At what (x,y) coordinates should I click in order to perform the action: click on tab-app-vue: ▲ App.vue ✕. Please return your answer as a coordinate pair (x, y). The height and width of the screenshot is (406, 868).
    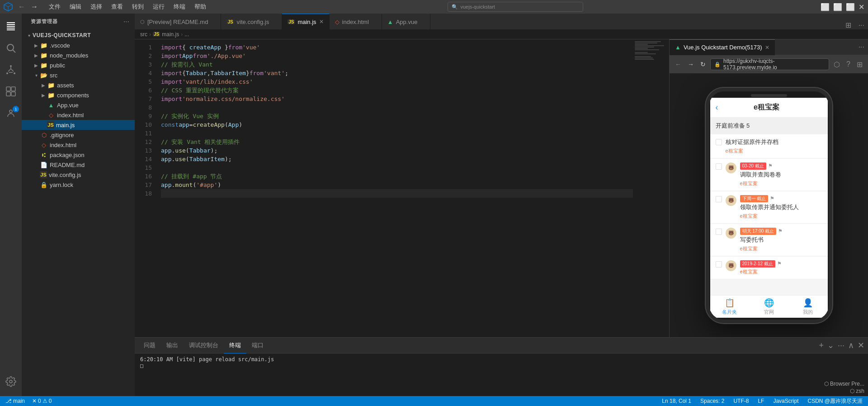
    Looking at the image, I should click on (406, 22).